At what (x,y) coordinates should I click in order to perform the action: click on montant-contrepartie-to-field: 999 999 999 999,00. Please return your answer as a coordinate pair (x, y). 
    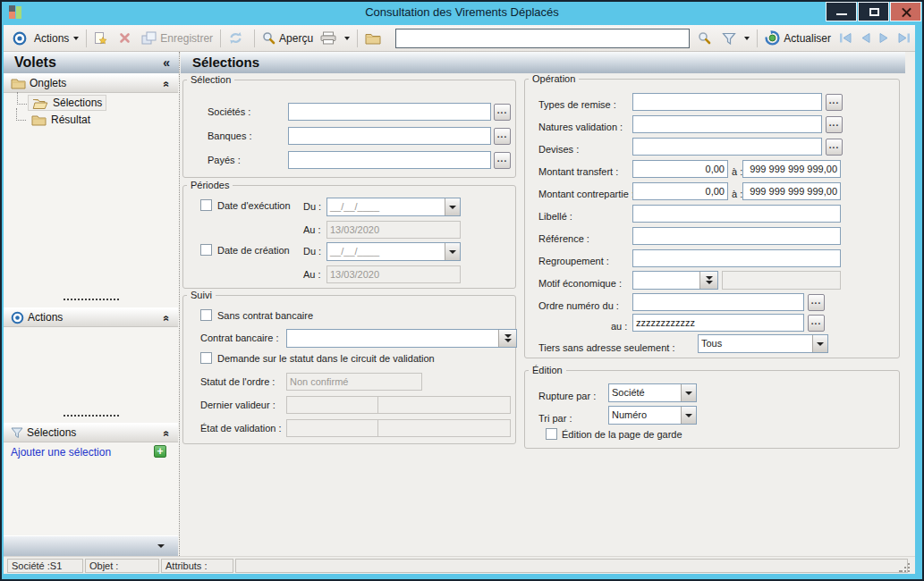
    Looking at the image, I should click on (792, 191).